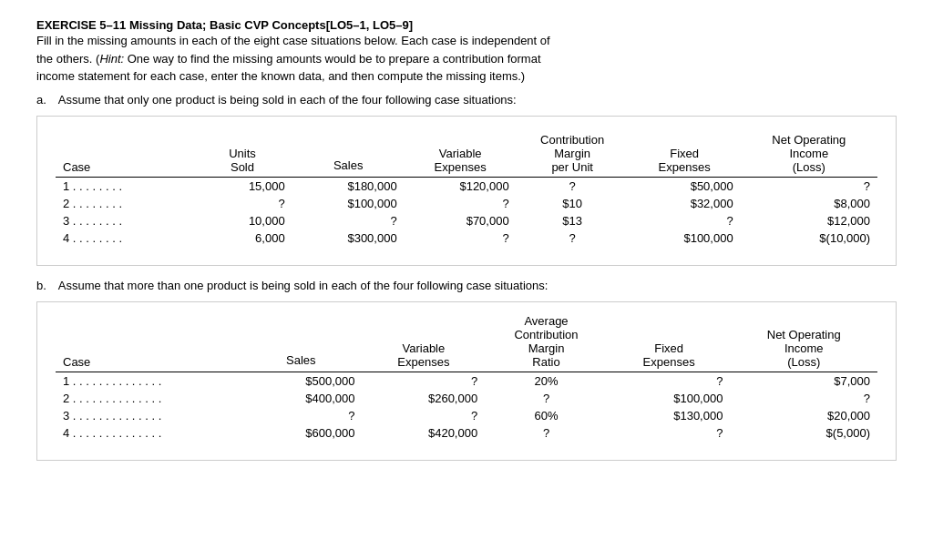  I want to click on b-netop-line3: (Loss), so click(804, 362).